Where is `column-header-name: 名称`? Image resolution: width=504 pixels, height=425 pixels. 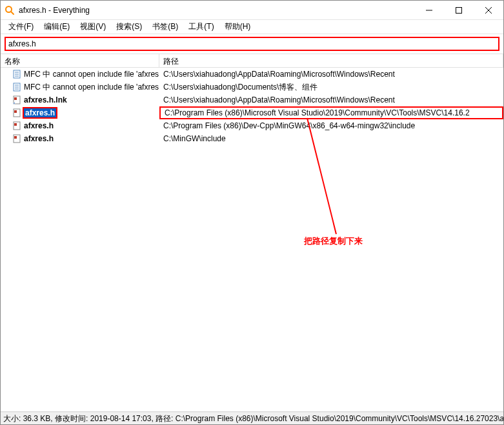
column-header-name: 名称 is located at coordinates (80, 61).